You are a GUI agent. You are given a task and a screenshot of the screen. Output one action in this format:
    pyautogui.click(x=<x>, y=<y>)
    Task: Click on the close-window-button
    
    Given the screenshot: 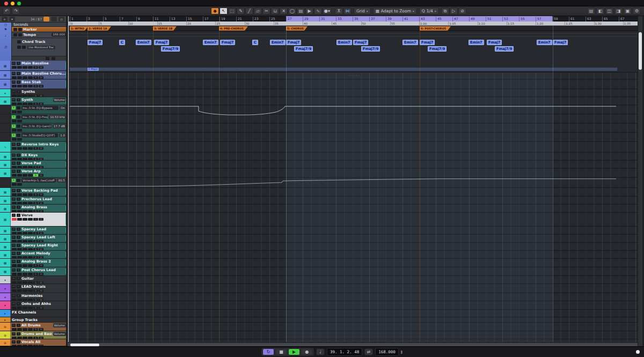 What is the action you would take?
    pyautogui.click(x=6, y=3)
    